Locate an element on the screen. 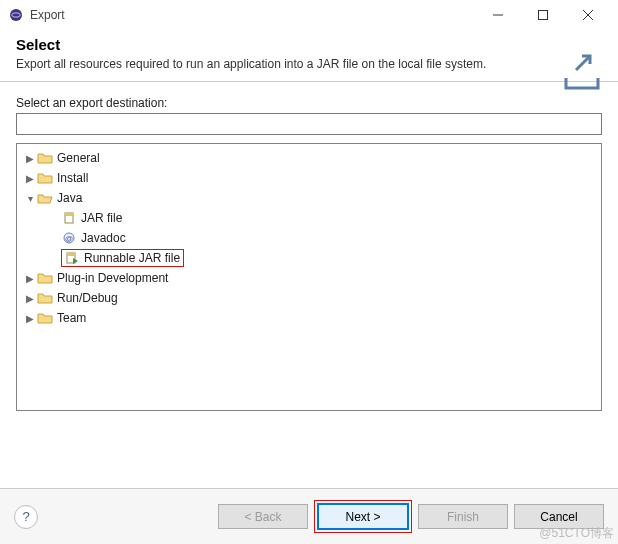 This screenshot has width=618, height=544. page-title: Select is located at coordinates (309, 44).